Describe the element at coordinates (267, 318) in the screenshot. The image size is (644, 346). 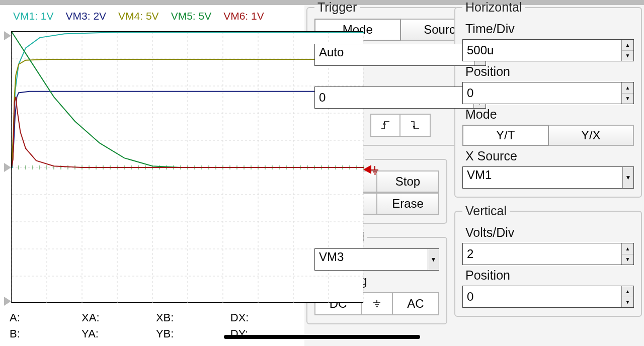
I see `readout-DX: DX:` at that location.